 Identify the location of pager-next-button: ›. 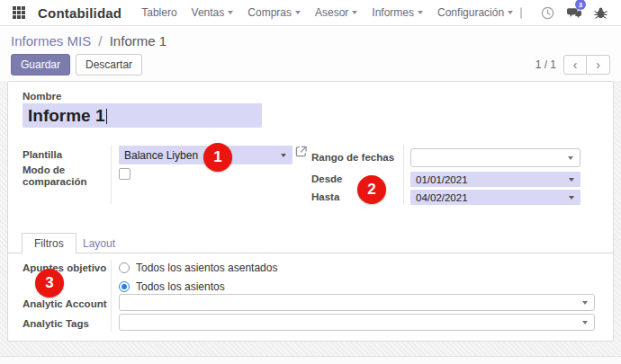
(598, 65).